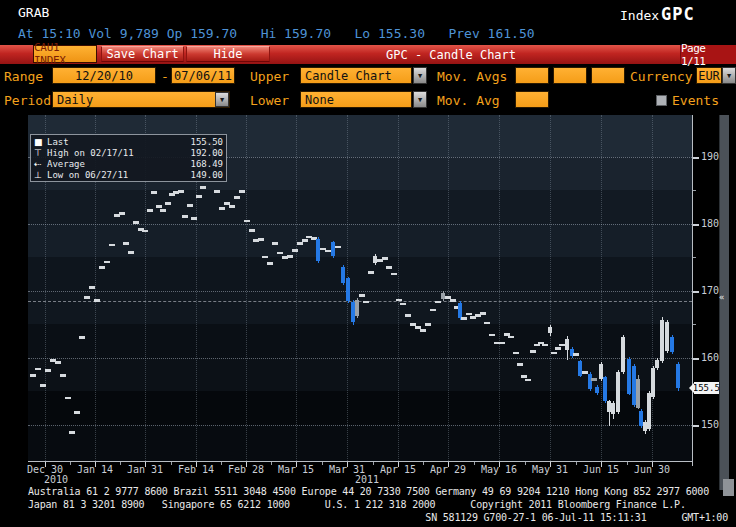 The height and width of the screenshot is (527, 736). I want to click on y-axis-tick, so click(696, 225).